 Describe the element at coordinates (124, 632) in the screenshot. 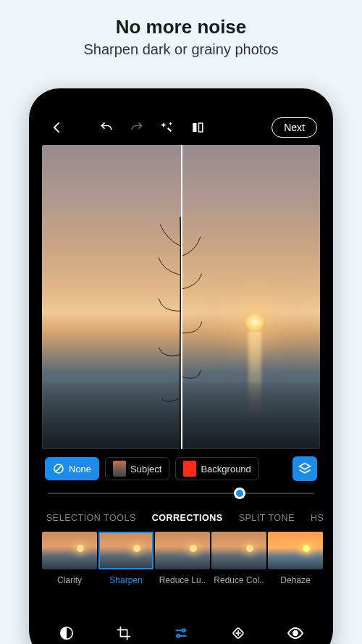

I see `nav-crop` at that location.